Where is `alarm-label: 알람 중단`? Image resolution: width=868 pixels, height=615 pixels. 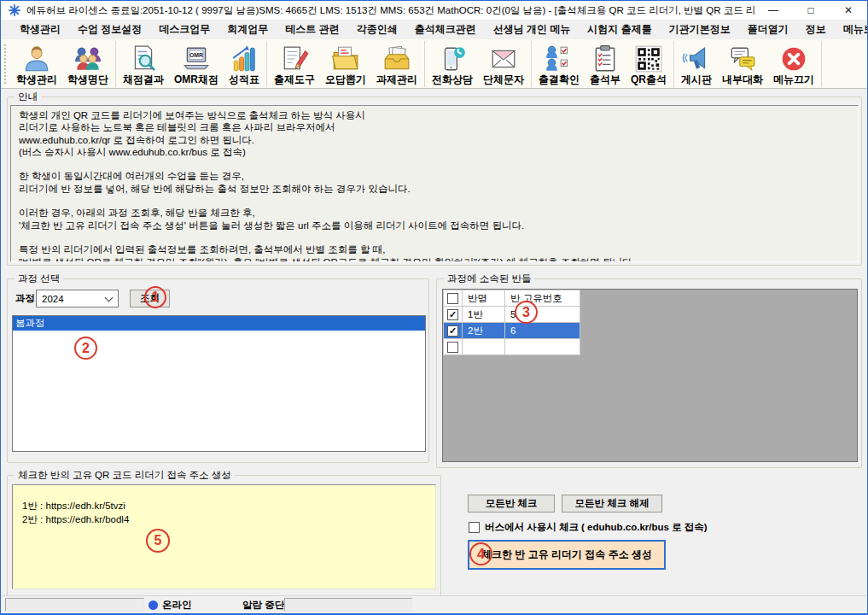 alarm-label: 알람 중단 is located at coordinates (263, 605).